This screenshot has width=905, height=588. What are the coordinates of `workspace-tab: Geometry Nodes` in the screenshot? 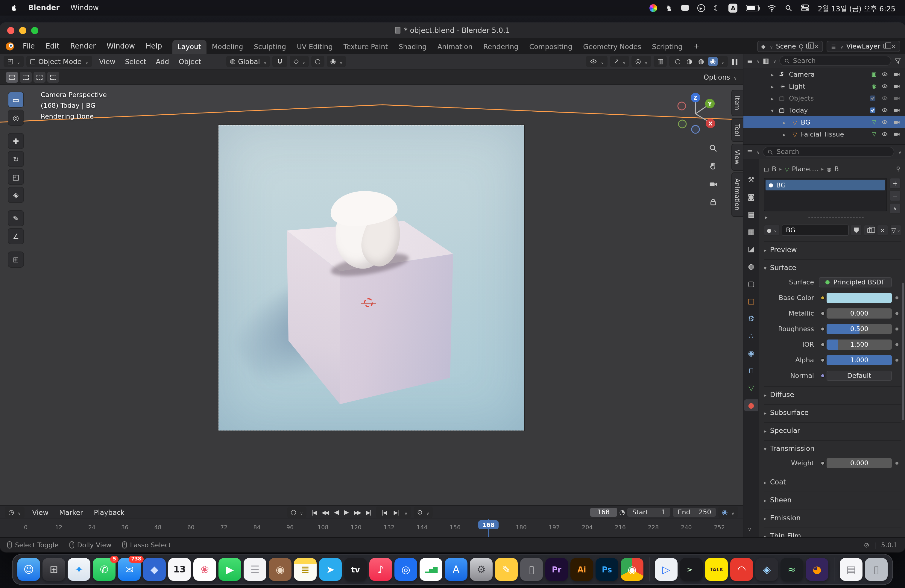 It's located at (612, 47).